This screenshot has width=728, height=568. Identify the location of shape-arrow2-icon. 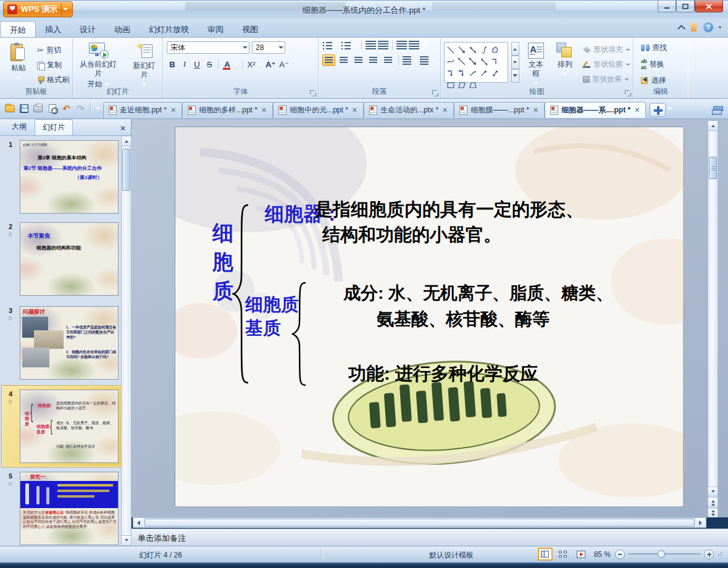
(473, 62).